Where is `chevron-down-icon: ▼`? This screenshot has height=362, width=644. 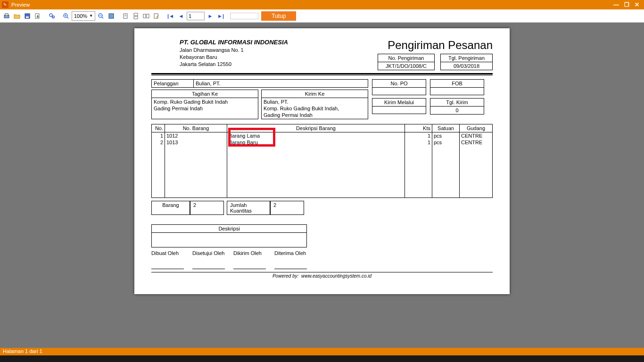
chevron-down-icon: ▼ is located at coordinates (91, 16).